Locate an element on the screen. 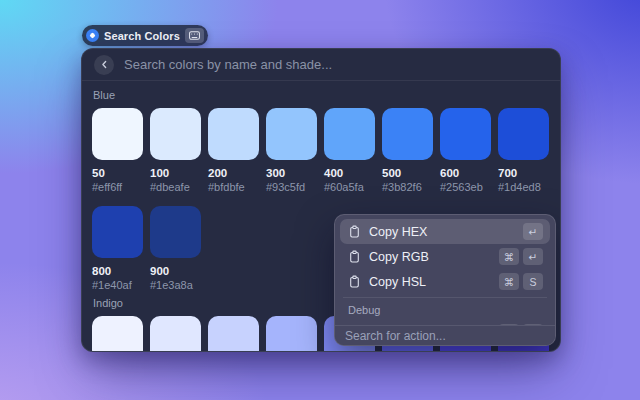 This screenshot has height=400, width=640. action-panel: Copy HEX ↵ Copy RGB ⌘↵ Copy HSL ⌘S Debug is located at coordinates (445, 280).